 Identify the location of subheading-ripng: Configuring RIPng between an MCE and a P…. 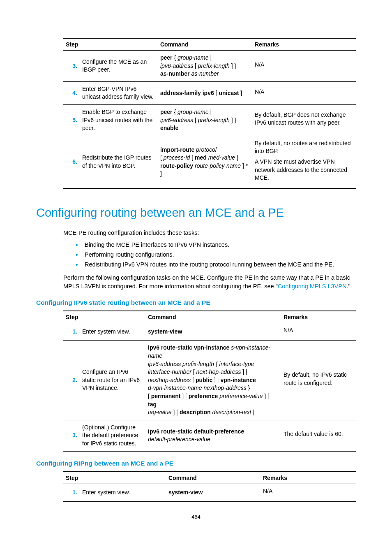
(196, 463).